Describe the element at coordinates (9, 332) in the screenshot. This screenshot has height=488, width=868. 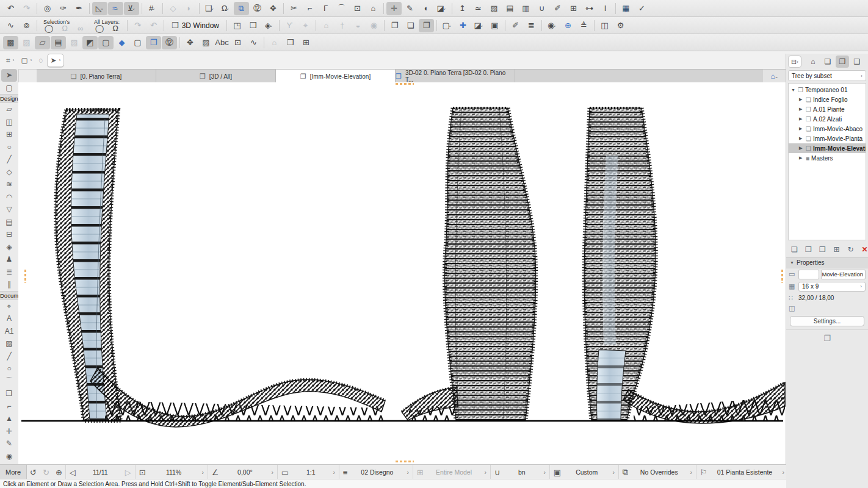
I see `label-tool: A1` at that location.